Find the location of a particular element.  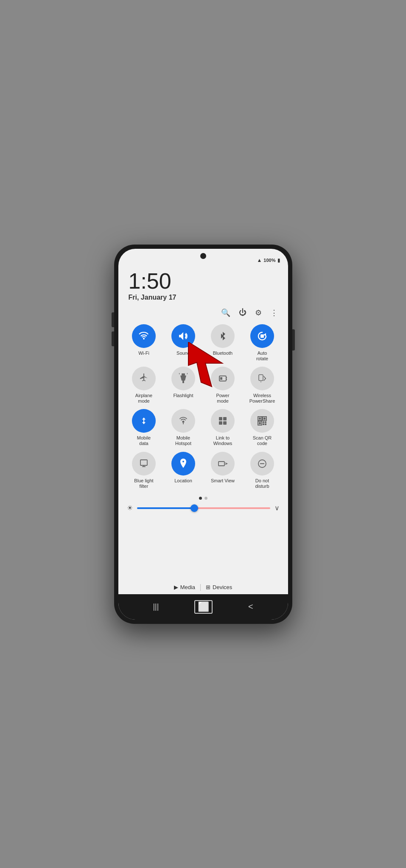

qs-linkwindows: Link toWindows is located at coordinates (223, 428).